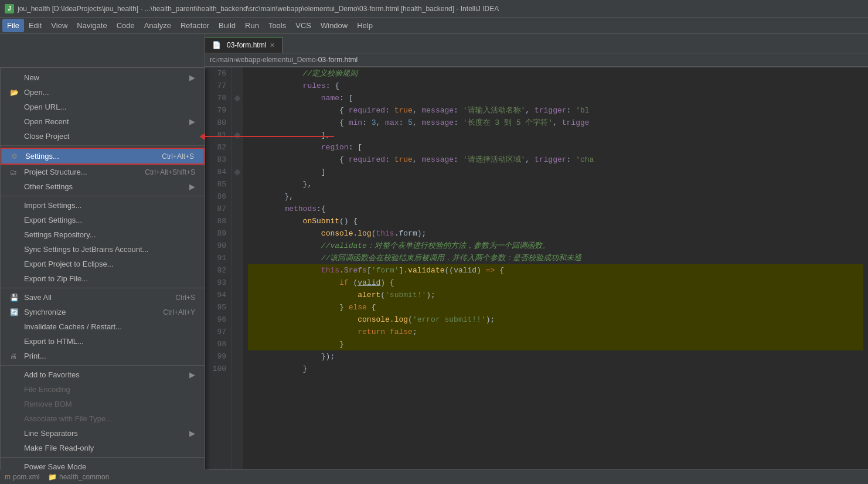 The height and width of the screenshot is (484, 868). I want to click on print-icon: 🖨, so click(15, 356).